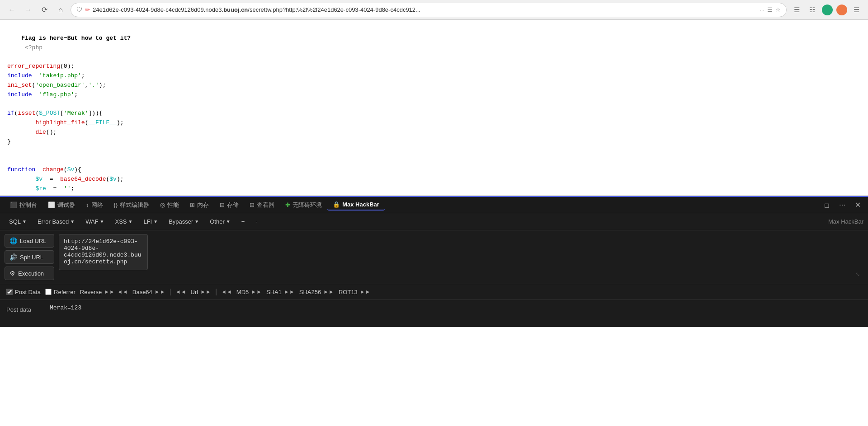 This screenshot has height=426, width=868. I want to click on lfi-label: LFI, so click(147, 221).